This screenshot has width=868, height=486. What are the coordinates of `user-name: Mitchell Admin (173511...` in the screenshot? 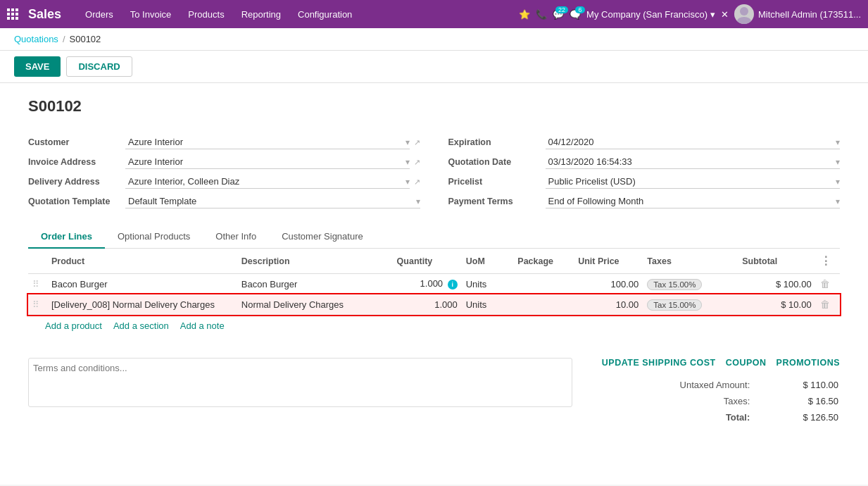 It's located at (810, 14).